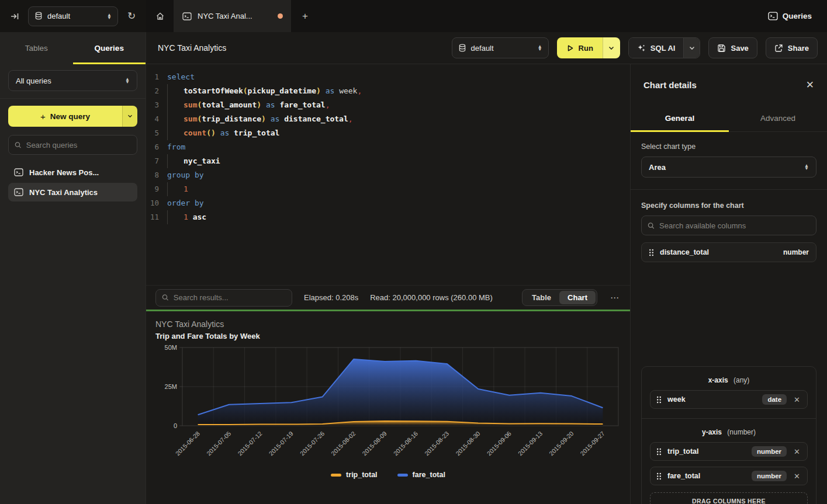 This screenshot has width=827, height=504. What do you see at coordinates (680, 118) in the screenshot?
I see `panel-tab-general: General` at bounding box center [680, 118].